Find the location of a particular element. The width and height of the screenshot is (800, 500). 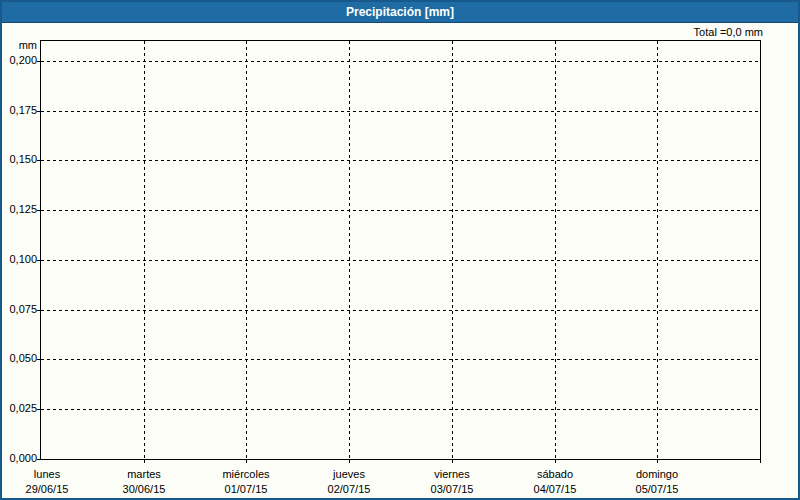

x-day-label: jueves is located at coordinates (349, 474).